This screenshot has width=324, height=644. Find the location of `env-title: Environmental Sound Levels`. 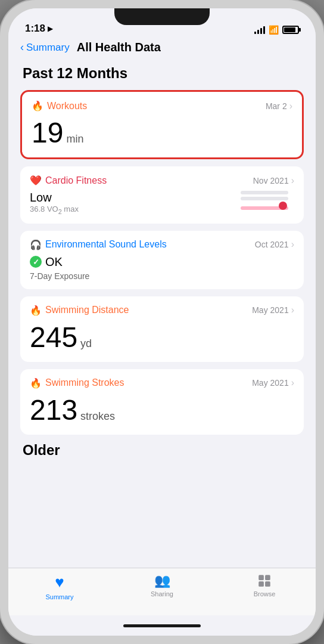

env-title: Environmental Sound Levels is located at coordinates (106, 244).